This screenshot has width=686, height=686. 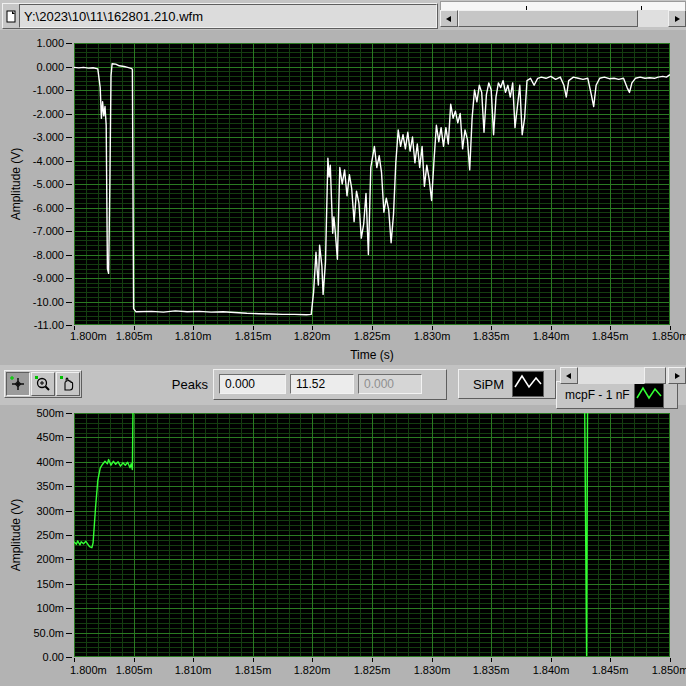 What do you see at coordinates (39, 114) in the screenshot?
I see `y-tick-label: -2.000` at bounding box center [39, 114].